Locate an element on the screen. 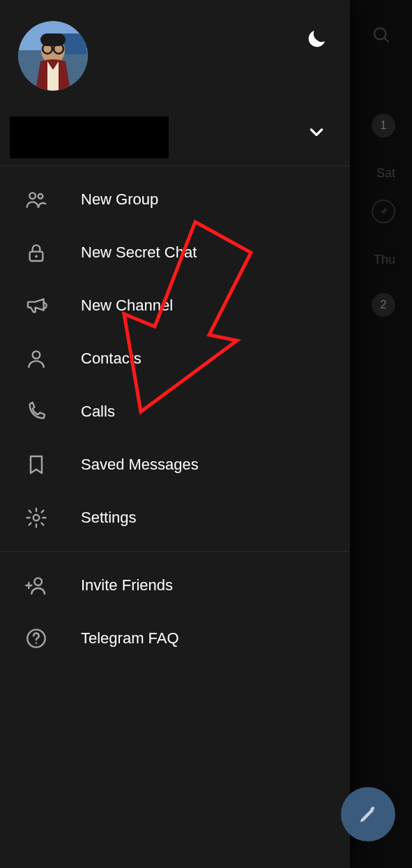 This screenshot has width=412, height=868. account-name-redacted is located at coordinates (89, 137).